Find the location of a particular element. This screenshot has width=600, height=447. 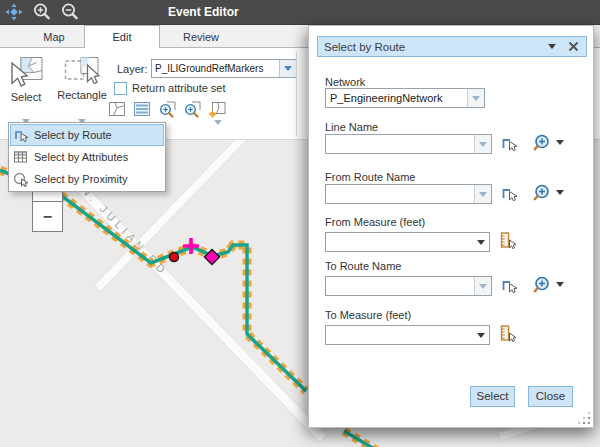

zoom-in-icon is located at coordinates (42, 12).